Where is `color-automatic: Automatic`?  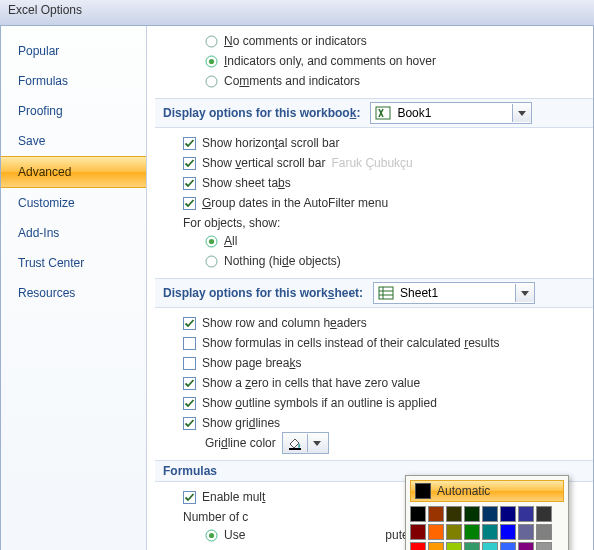
color-automatic: Automatic is located at coordinates (487, 491).